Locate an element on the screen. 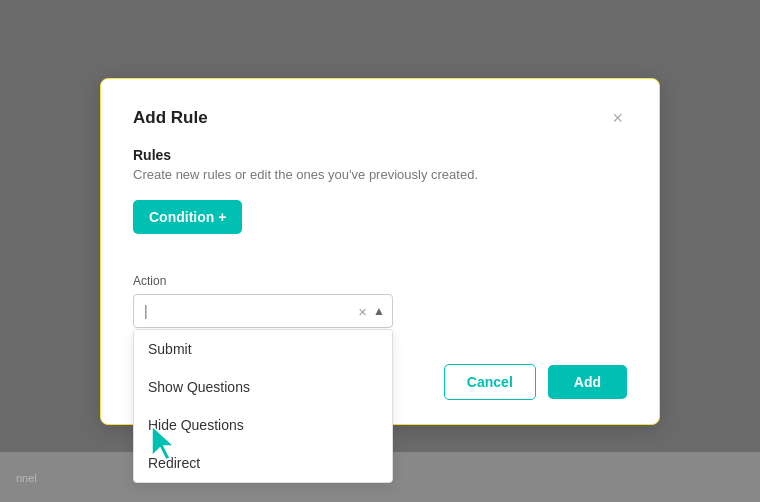 The image size is (760, 502). action-section: Action × ▲ Submit Show Questions Hide Qu… is located at coordinates (380, 301).